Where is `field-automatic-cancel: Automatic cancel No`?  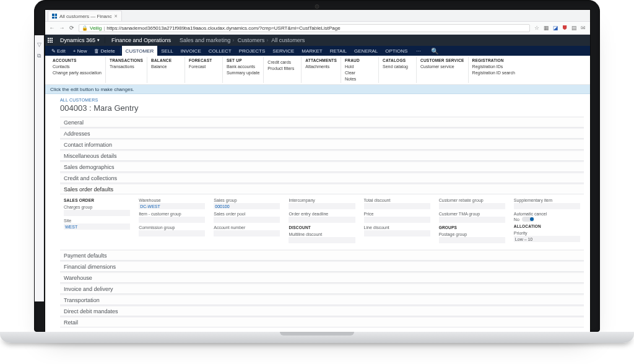 field-automatic-cancel: Automatic cancel No is located at coordinates (547, 217).